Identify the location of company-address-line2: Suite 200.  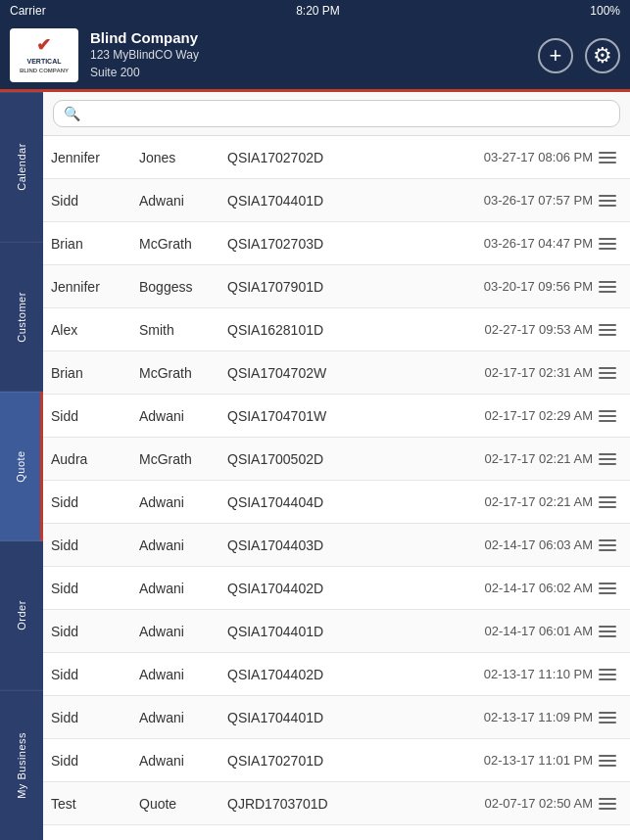
(314, 72).